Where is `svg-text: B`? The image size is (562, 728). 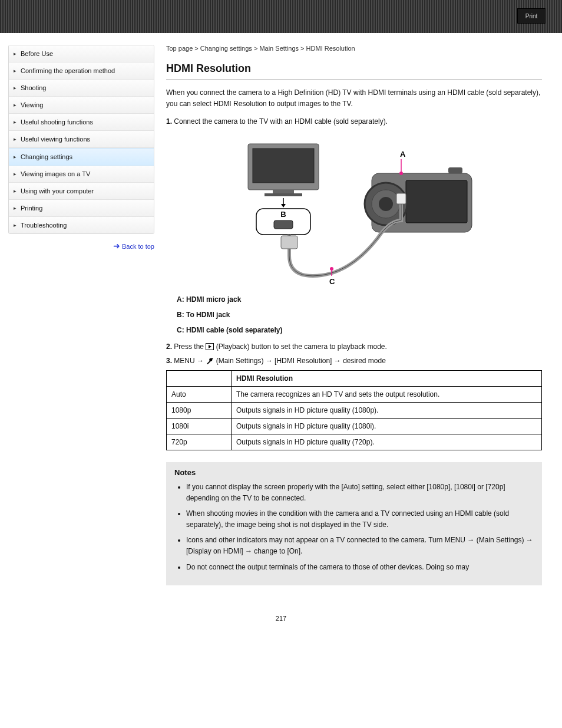
svg-text: B is located at coordinates (283, 215).